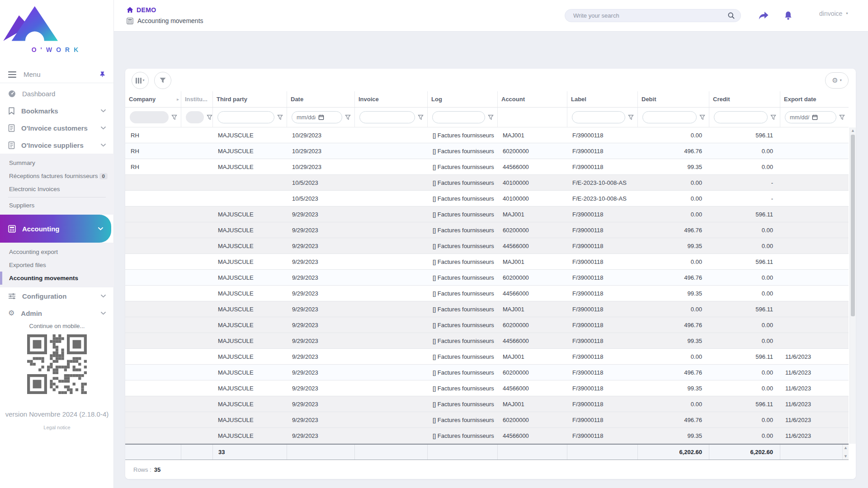 The width and height of the screenshot is (868, 488). I want to click on notifications-button, so click(788, 16).